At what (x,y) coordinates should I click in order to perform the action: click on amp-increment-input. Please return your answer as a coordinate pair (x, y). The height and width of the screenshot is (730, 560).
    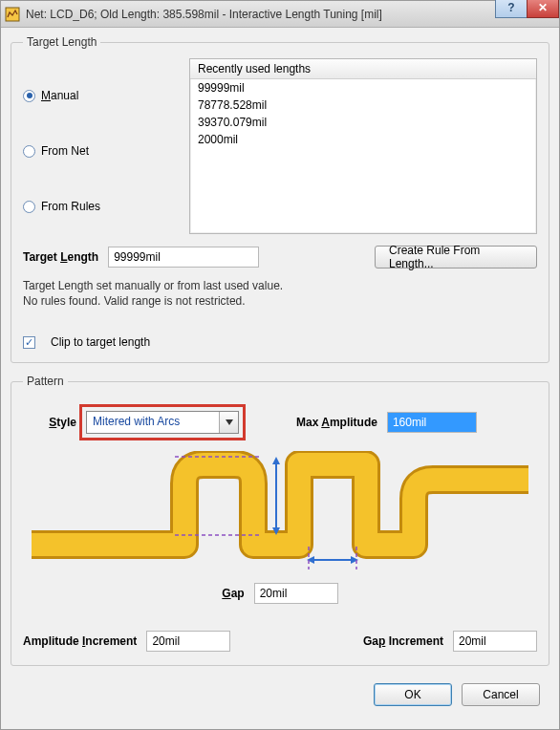
    Looking at the image, I should click on (188, 641).